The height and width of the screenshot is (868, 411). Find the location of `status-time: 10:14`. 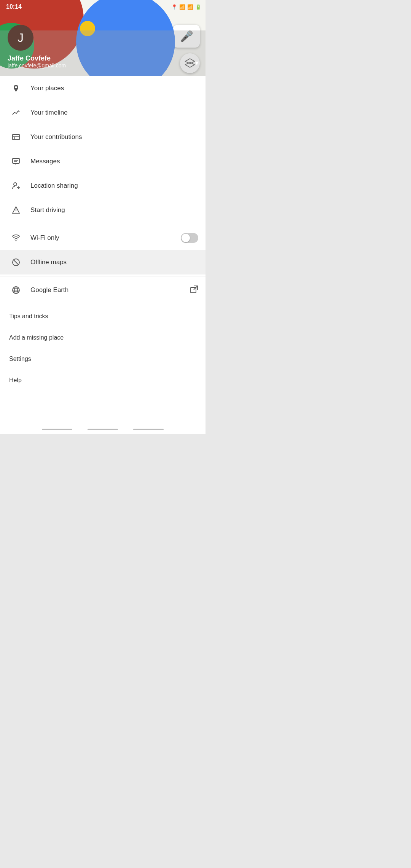

status-time: 10:14 is located at coordinates (14, 7).